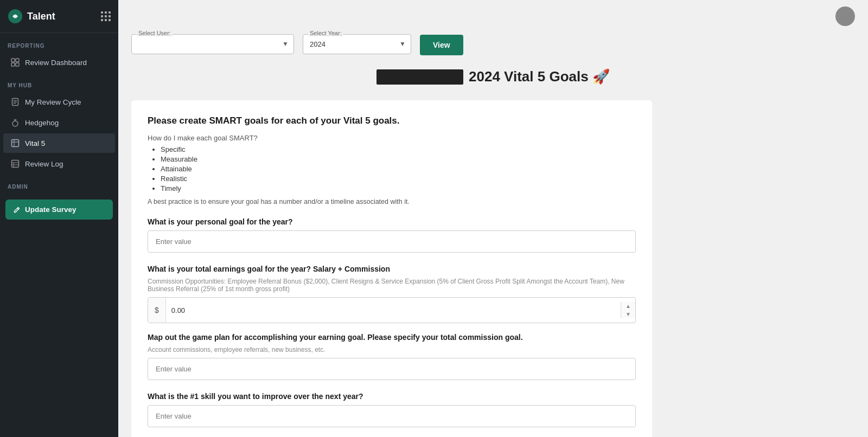  What do you see at coordinates (42, 123) in the screenshot?
I see `sidebar-item-hedgehog-label: Hedgehog` at bounding box center [42, 123].